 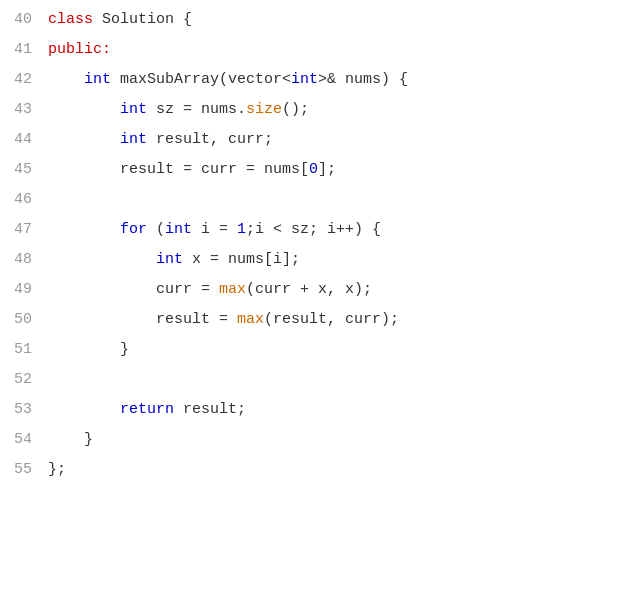 What do you see at coordinates (314, 170) in the screenshot?
I see `code-token: 0` at bounding box center [314, 170].